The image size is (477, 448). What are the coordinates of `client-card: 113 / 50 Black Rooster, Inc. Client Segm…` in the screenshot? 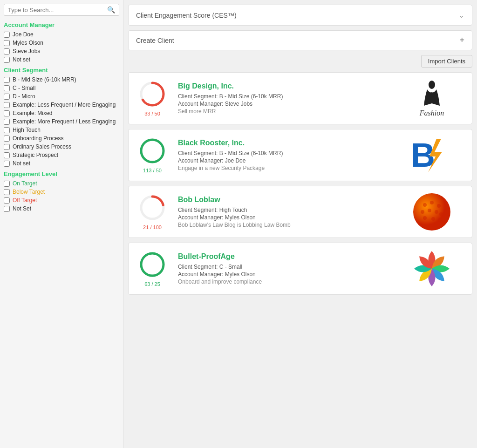 It's located at (300, 155).